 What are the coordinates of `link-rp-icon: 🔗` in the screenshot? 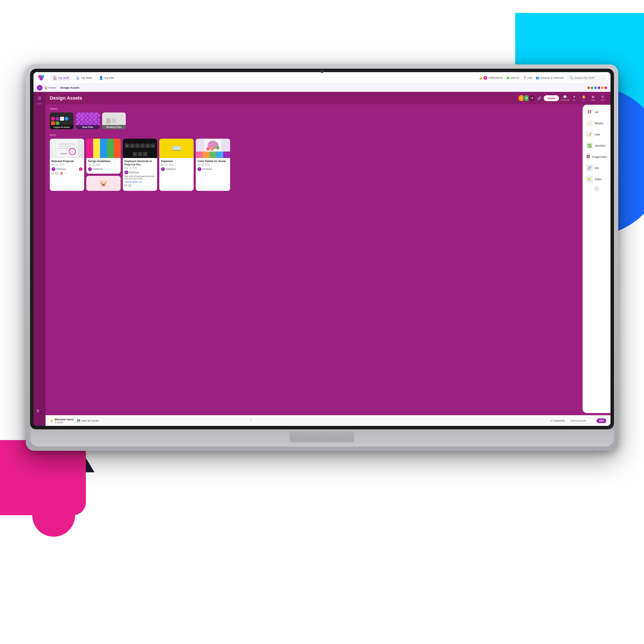 It's located at (589, 168).